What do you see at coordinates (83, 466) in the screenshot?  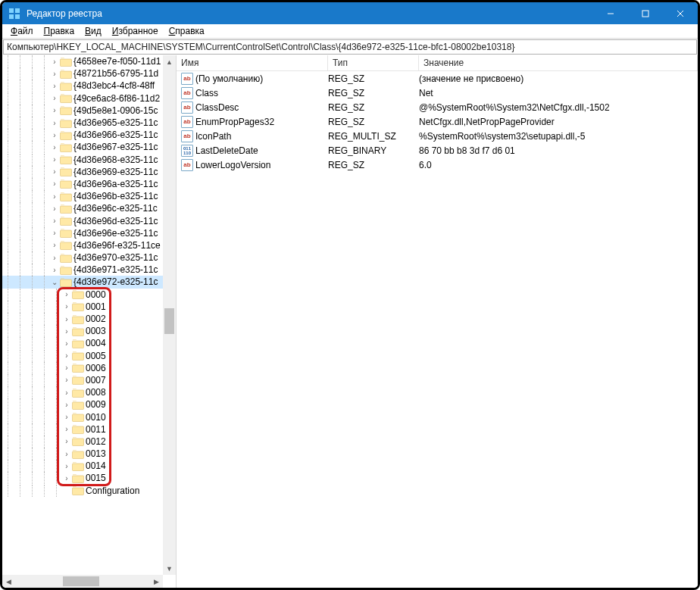 I see `tree-item-child: ›0014` at bounding box center [83, 466].